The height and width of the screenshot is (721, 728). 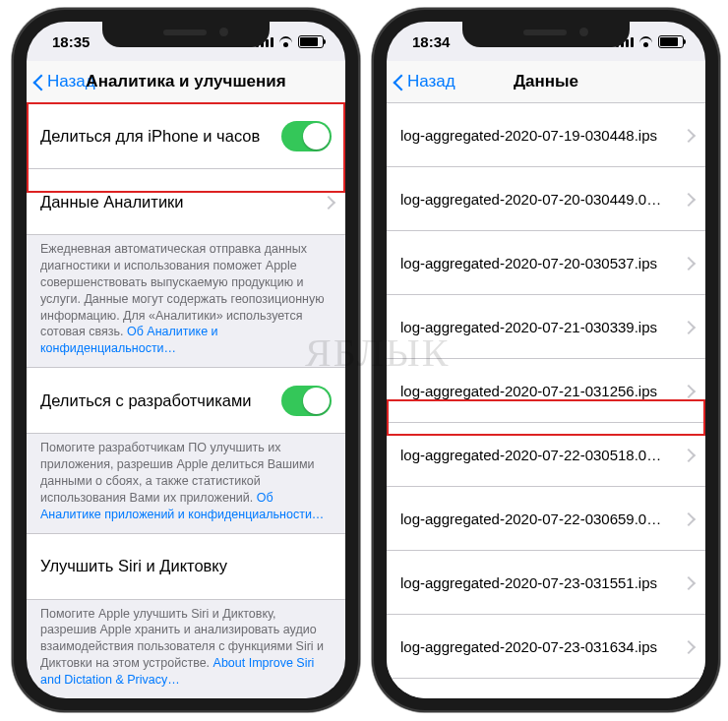 I want to click on file-name: log-aggregated-2020-07-22-030518.000.ips, so click(x=533, y=454).